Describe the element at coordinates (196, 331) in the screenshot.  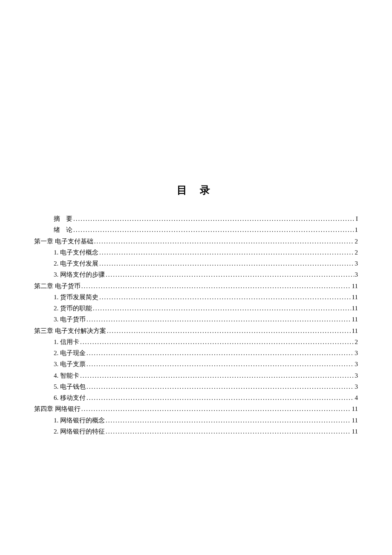
I see `toc-entry: 第三章 电子支付解决方案11` at that location.